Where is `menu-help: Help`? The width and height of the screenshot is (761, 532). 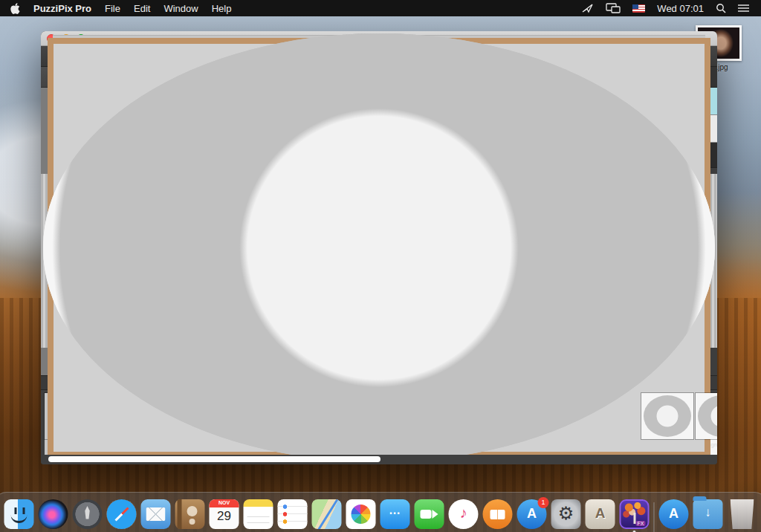
menu-help: Help is located at coordinates (221, 9).